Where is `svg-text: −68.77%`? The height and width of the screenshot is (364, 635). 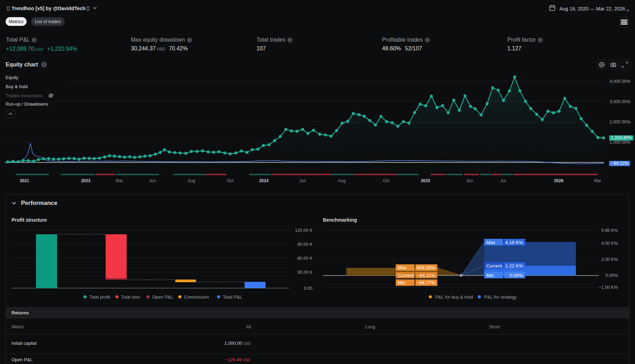
svg-text: −68.77% is located at coordinates (426, 283).